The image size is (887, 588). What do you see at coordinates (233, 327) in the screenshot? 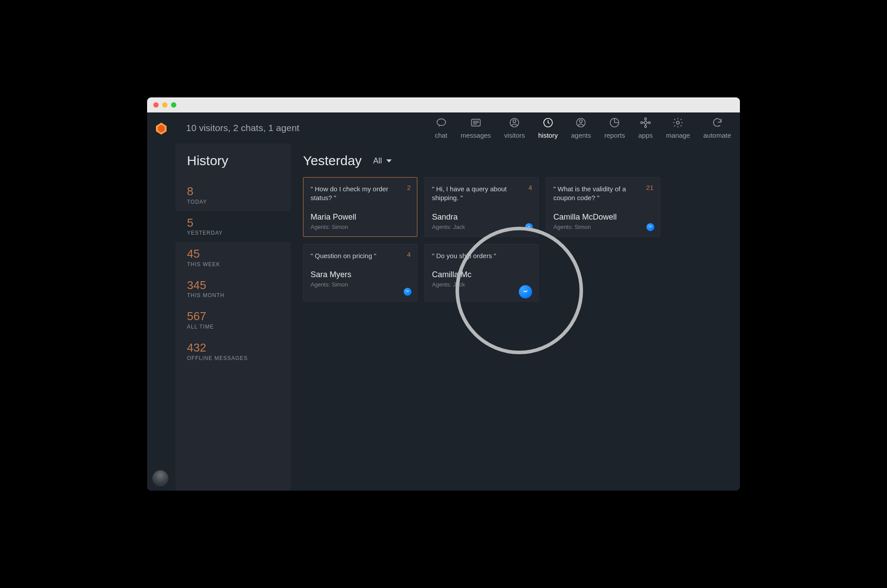
I see `sidebar-label: ALL TIME` at bounding box center [233, 327].